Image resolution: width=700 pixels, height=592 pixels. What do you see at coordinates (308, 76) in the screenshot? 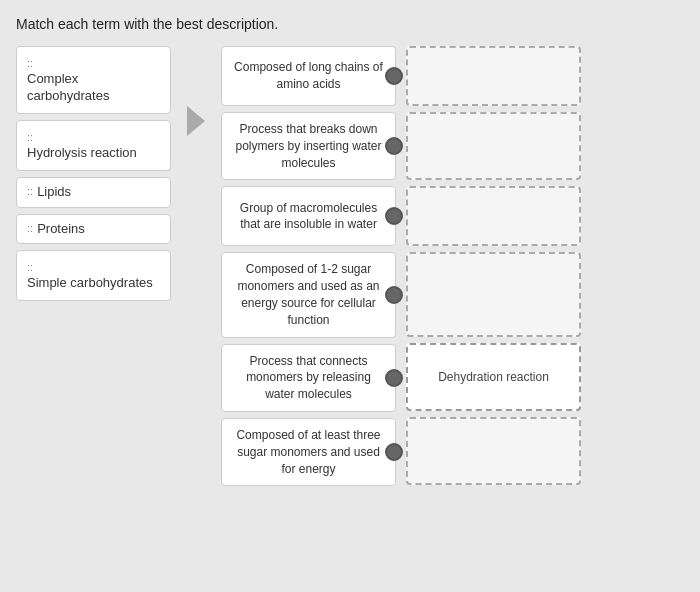
I see `desc-card-1: Composed of long chains of amino acids` at bounding box center [308, 76].